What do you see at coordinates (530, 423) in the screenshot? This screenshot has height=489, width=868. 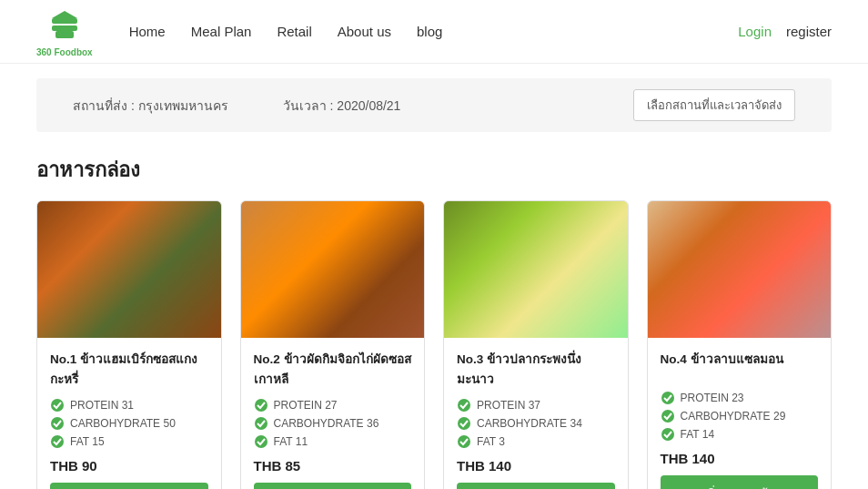 I see `carb-label-3: CARBOHYDRATE 34` at bounding box center [530, 423].